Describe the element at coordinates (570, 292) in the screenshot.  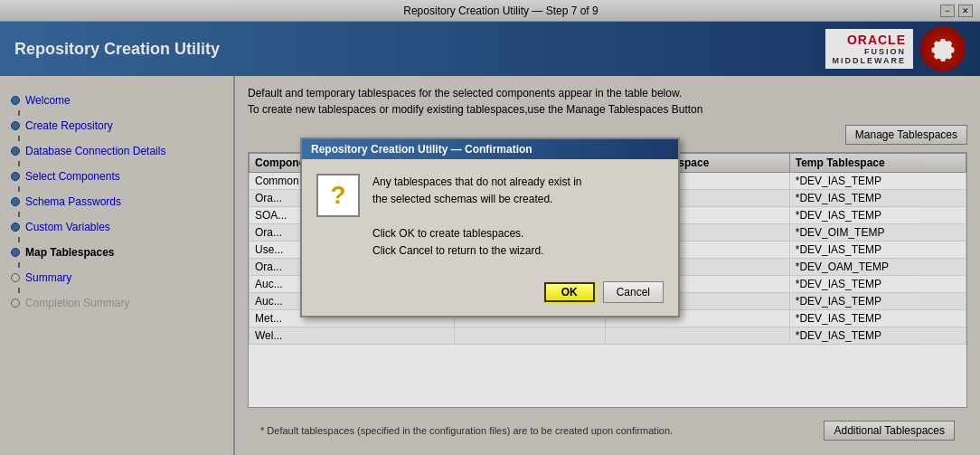
I see `ok-button: OK` at that location.